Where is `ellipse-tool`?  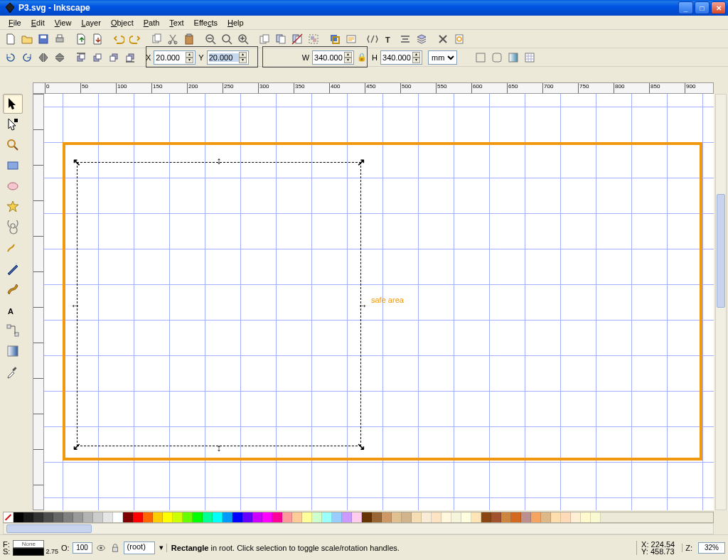 ellipse-tool is located at coordinates (13, 186).